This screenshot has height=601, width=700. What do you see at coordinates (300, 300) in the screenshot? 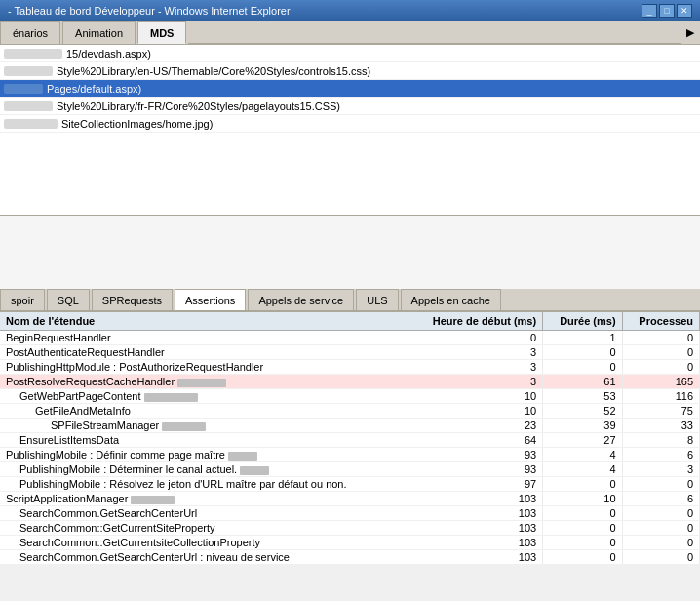
I see `tab-appels-service: Appels de service` at bounding box center [300, 300].